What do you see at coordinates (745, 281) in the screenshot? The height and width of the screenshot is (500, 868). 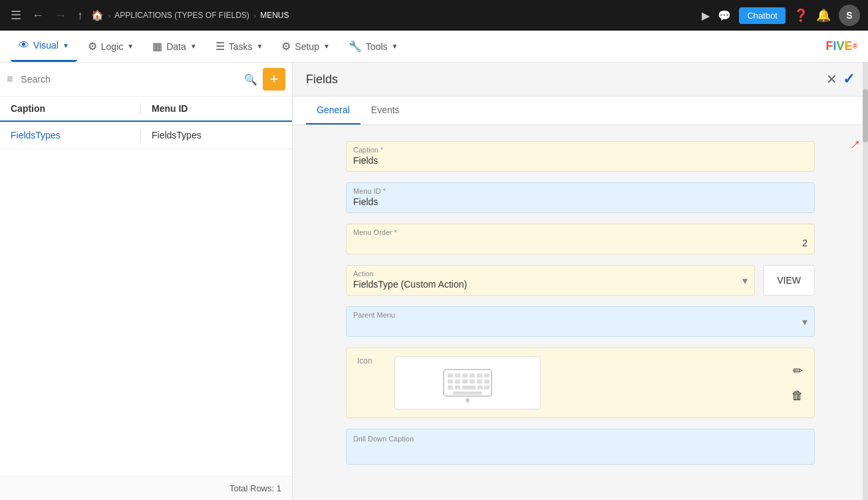 I see `action-chevron-icon: ▾` at bounding box center [745, 281].